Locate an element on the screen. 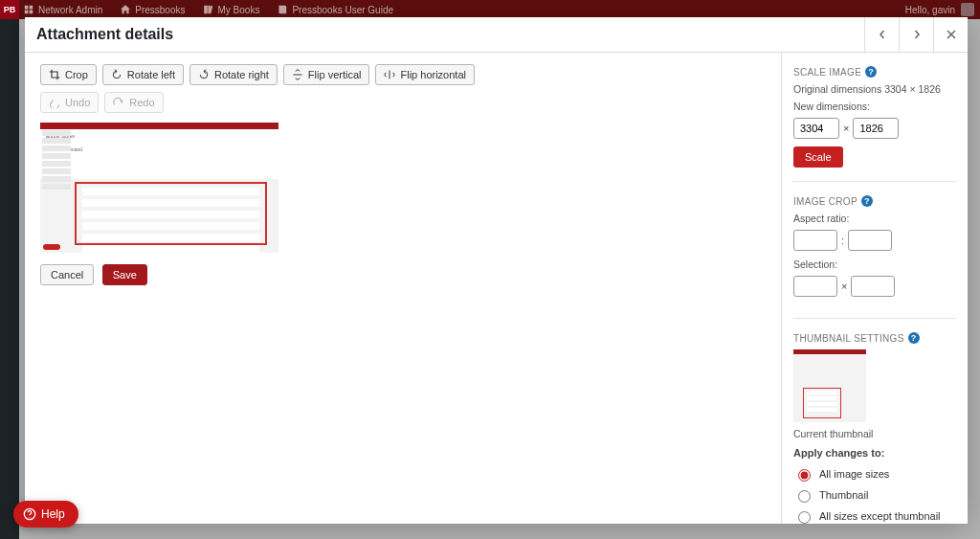  pressbooks-logo: PB is located at coordinates (10, 10).